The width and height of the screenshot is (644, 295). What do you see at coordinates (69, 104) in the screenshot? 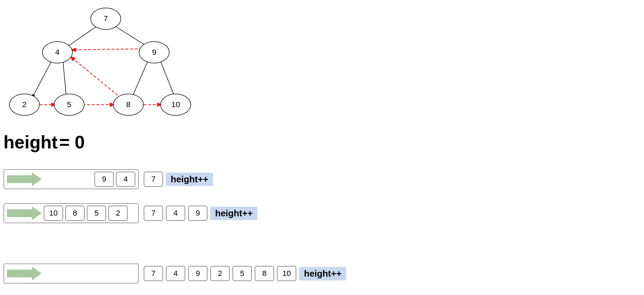
I see `svg-text: 5` at bounding box center [69, 104].